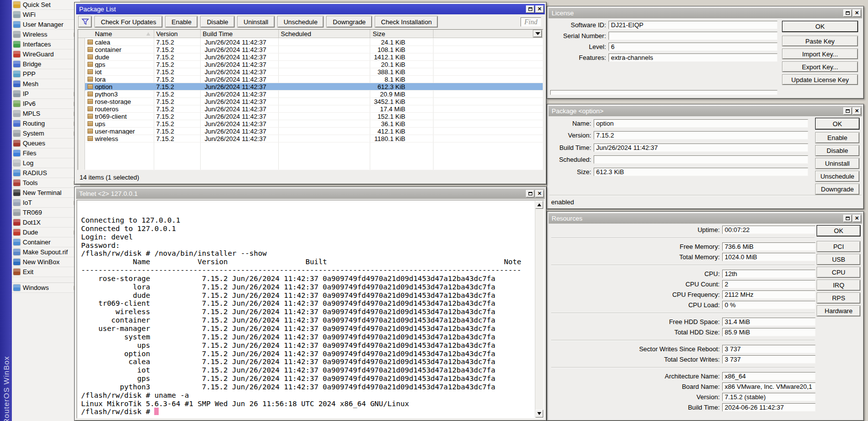  I want to click on sidebar-item-dude: Dude▷, so click(46, 233).